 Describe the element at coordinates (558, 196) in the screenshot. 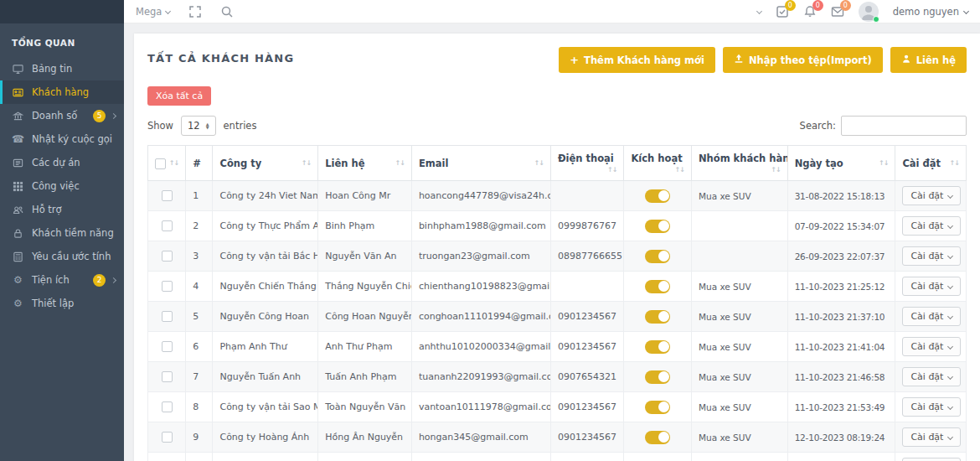

I see `table-row: 1Công ty 24h Viet NamHoan Công Mrhoancon…` at that location.